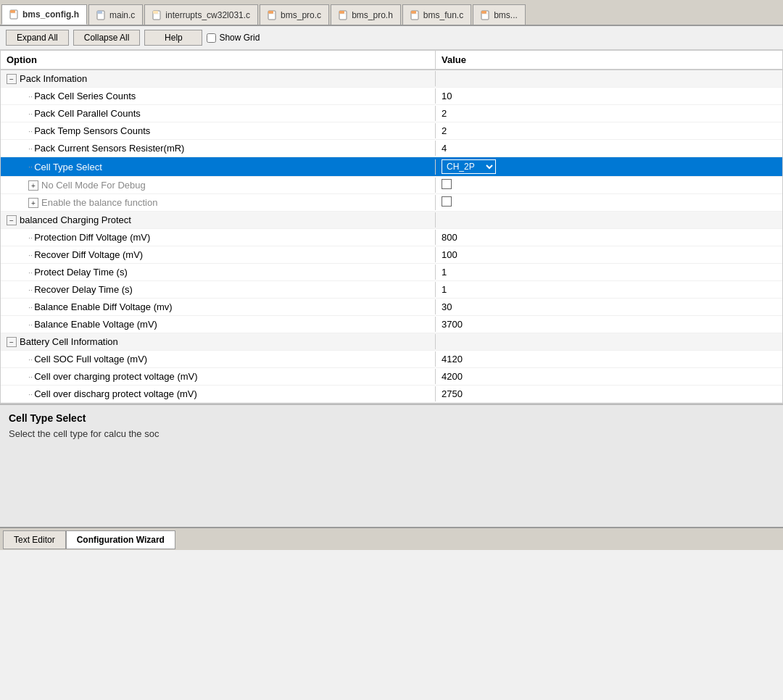 This screenshot has height=700, width=783. Describe the element at coordinates (609, 59) in the screenshot. I see `value-column-header: Value` at that location.